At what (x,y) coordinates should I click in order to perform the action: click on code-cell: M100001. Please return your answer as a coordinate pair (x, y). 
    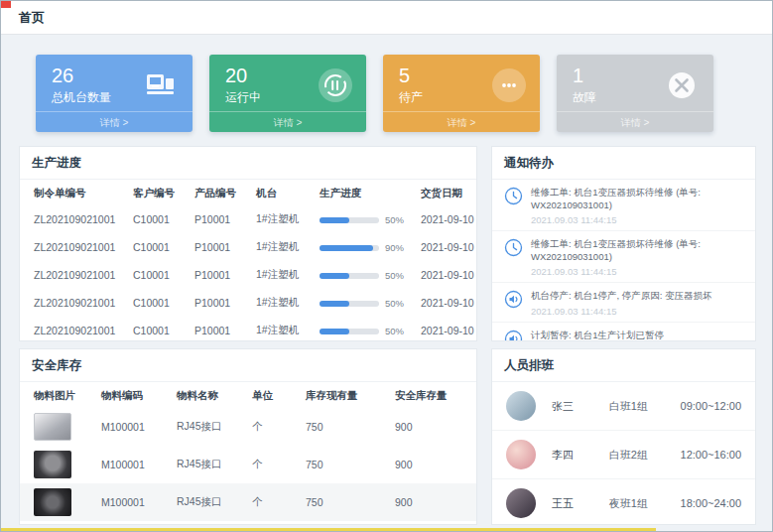
    Looking at the image, I should click on (133, 427).